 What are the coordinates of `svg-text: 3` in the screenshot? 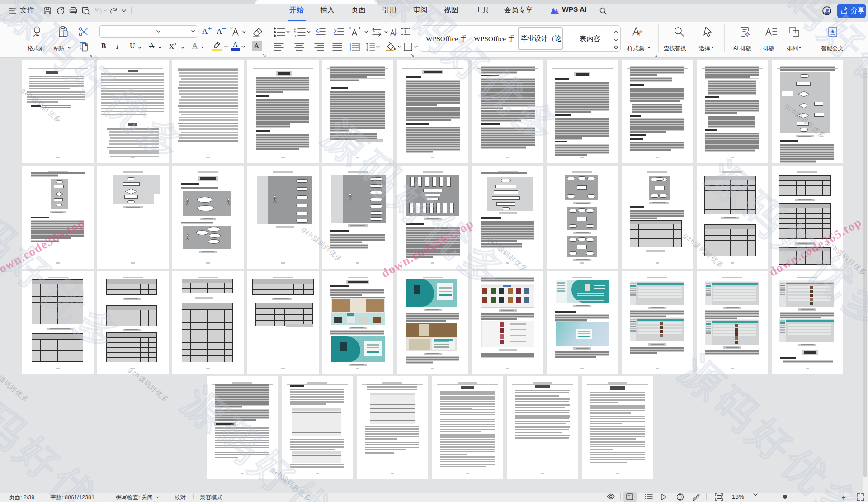 It's located at (295, 36).